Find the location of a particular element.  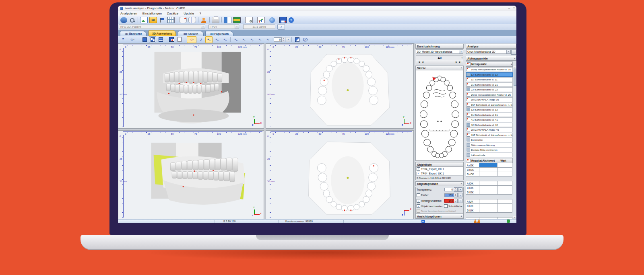

measure-point-item: 36F Schnittpkt. d. Längsfissur m. n. lin… is located at coordinates (489, 105).